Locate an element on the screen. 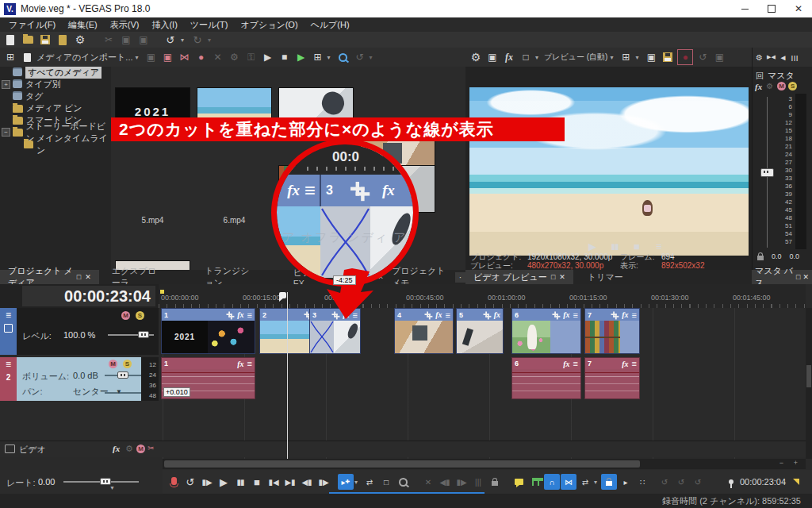  snap-toggle-button: ∩ is located at coordinates (552, 482).